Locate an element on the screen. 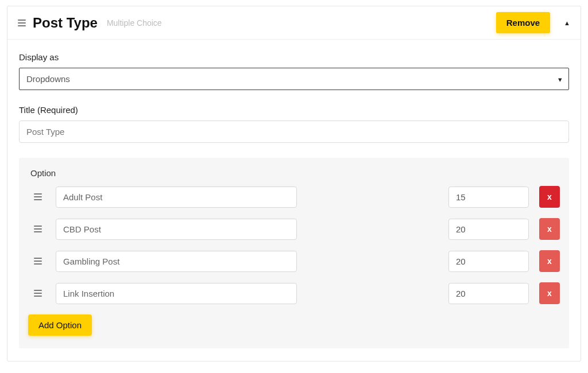 The width and height of the screenshot is (588, 373). panel-title: Post Type is located at coordinates (65, 23).